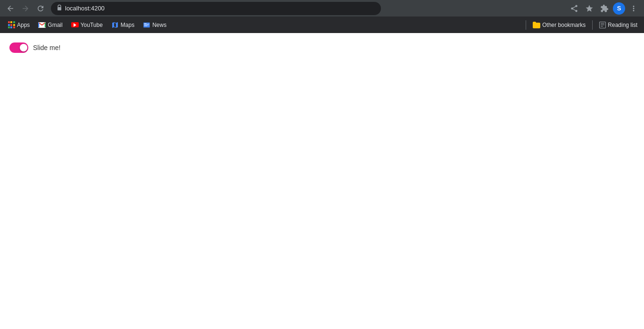 This screenshot has width=644, height=329. I want to click on reading-list: Reading list, so click(619, 25).